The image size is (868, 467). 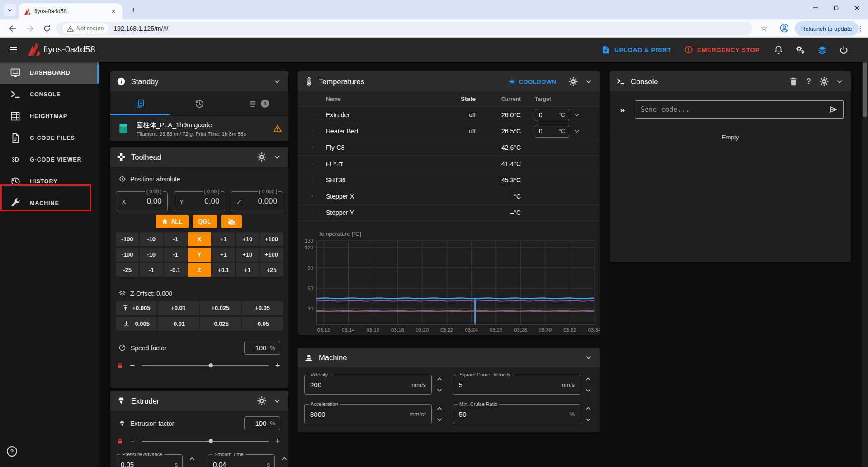 What do you see at coordinates (844, 50) in the screenshot?
I see `power-button` at bounding box center [844, 50].